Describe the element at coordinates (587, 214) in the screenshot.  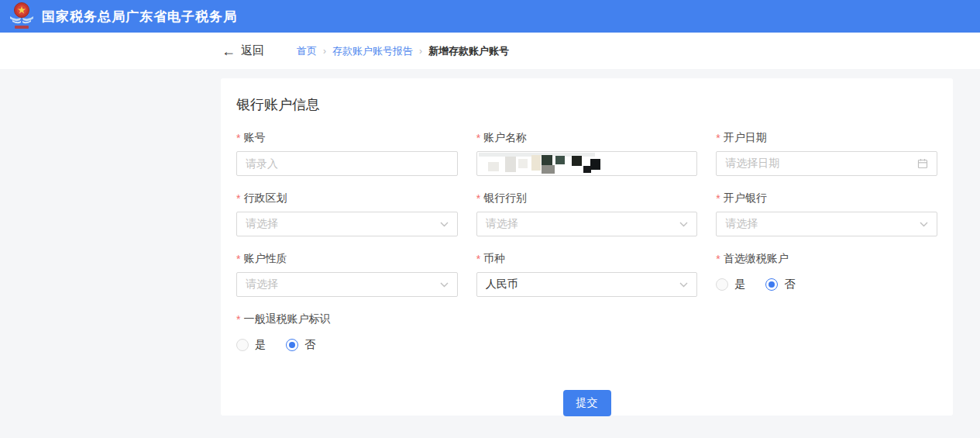
I see `field-bank-category: * 银行行别 请选择` at that location.